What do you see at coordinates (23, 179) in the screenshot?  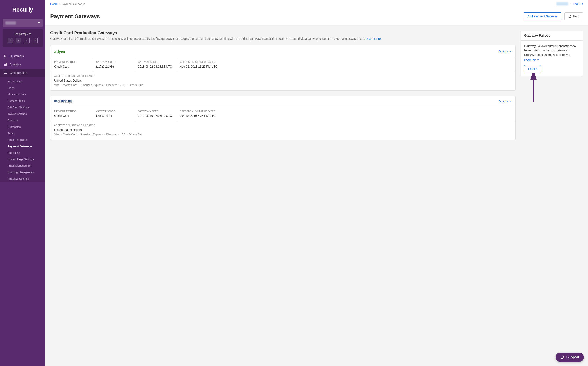 I see `subnav-item: Analytics Settings` at bounding box center [23, 179].